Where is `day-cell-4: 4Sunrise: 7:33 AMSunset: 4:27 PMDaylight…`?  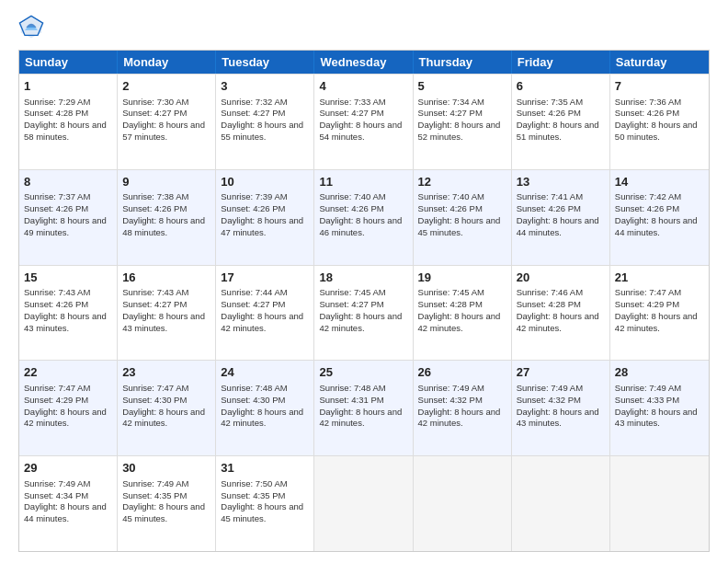 day-cell-4: 4Sunrise: 7:33 AMSunset: 4:27 PMDaylight… is located at coordinates (364, 121).